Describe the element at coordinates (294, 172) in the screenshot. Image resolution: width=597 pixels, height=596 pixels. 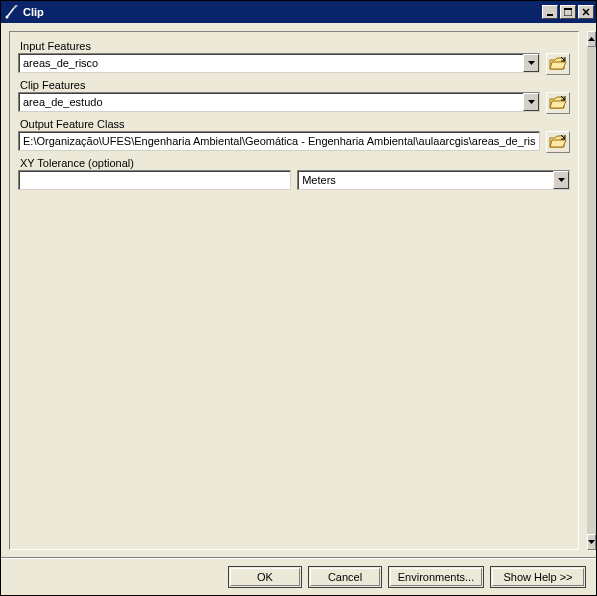
I see `xy-tolerance-group: XY Tolerance (optional) Meters` at that location.